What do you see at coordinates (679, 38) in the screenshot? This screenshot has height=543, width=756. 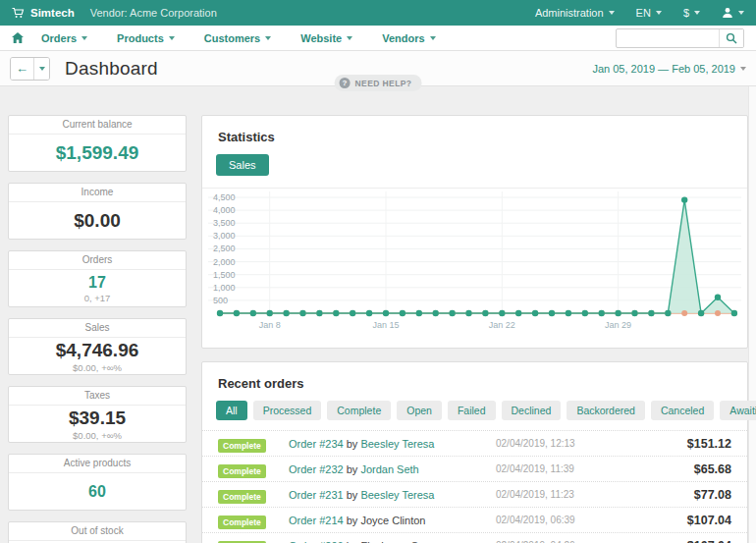 I see `search-box` at bounding box center [679, 38].